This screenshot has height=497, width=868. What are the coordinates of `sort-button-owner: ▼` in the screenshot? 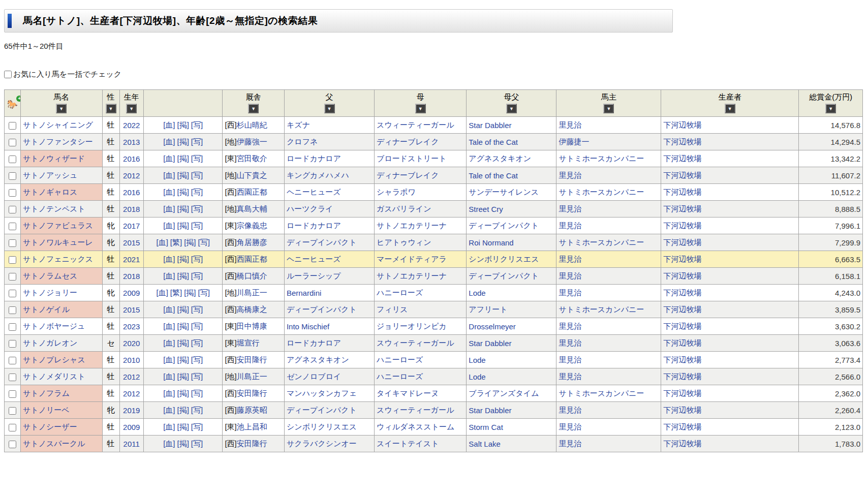 It's located at (609, 109).